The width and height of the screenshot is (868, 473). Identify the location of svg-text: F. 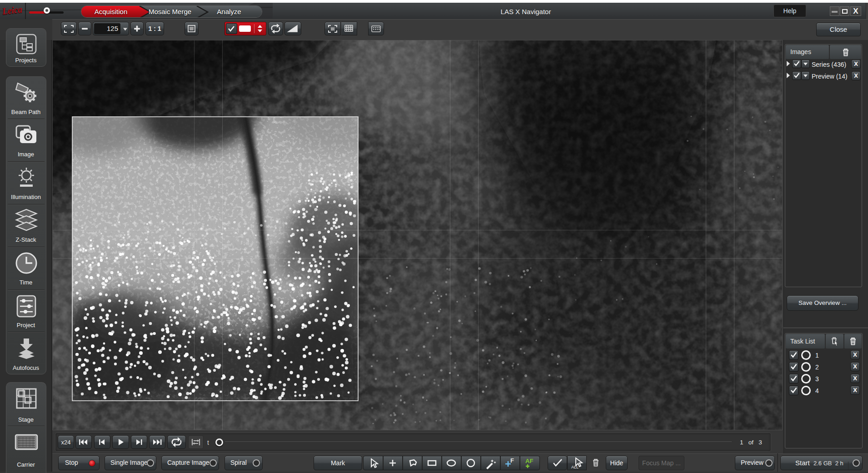
(512, 461).